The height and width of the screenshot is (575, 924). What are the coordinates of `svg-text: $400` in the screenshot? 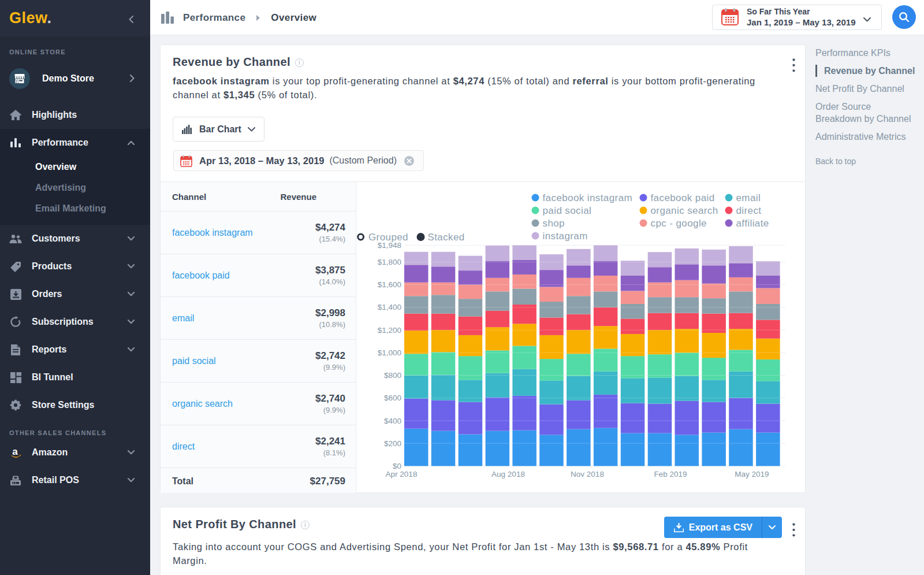 It's located at (393, 421).